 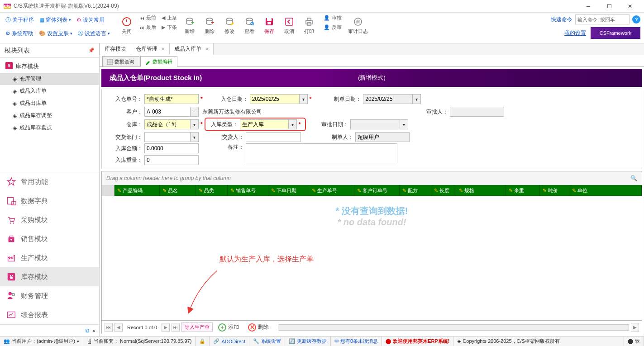 What do you see at coordinates (190, 25) in the screenshot?
I see `add-button: 新增` at bounding box center [190, 25].